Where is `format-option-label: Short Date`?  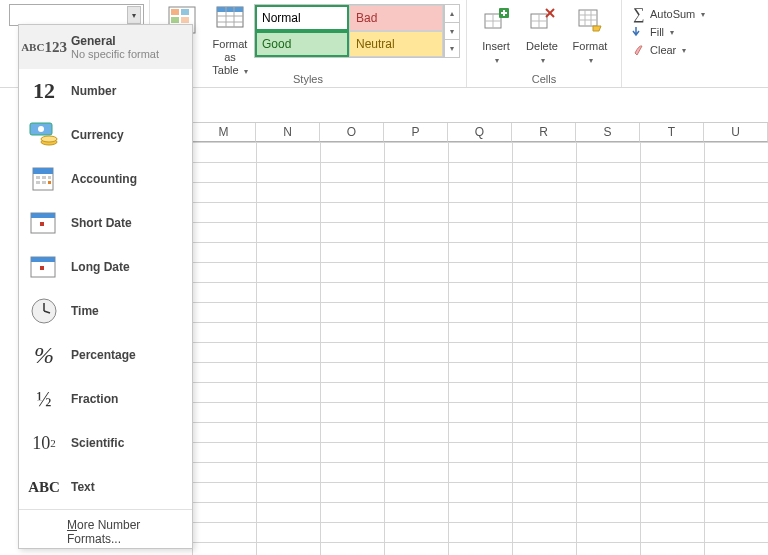 format-option-label: Short Date is located at coordinates (102, 223).